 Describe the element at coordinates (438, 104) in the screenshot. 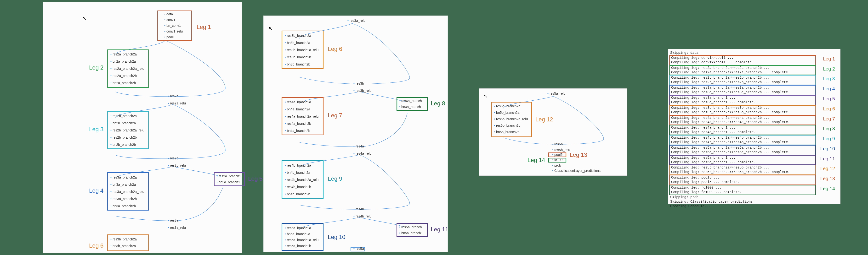

I see `leg8-label: Leg 8` at that location.